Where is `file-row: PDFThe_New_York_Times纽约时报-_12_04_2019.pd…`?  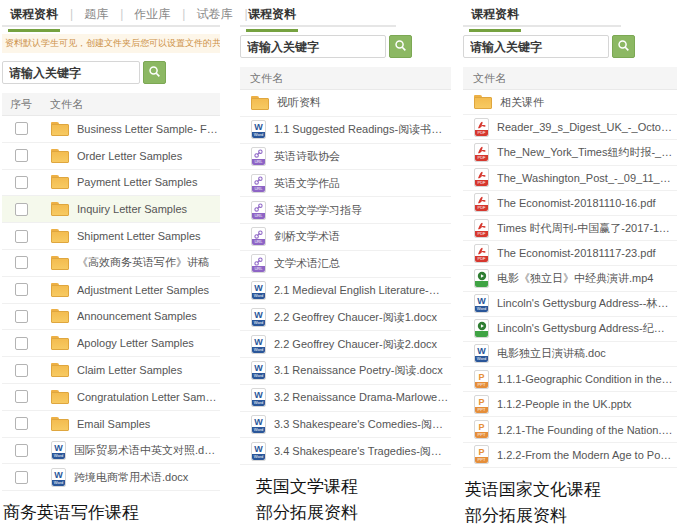 file-row: PDFThe_New_York_Times纽约时报-_12_04_2019.pd… is located at coordinates (570, 152).